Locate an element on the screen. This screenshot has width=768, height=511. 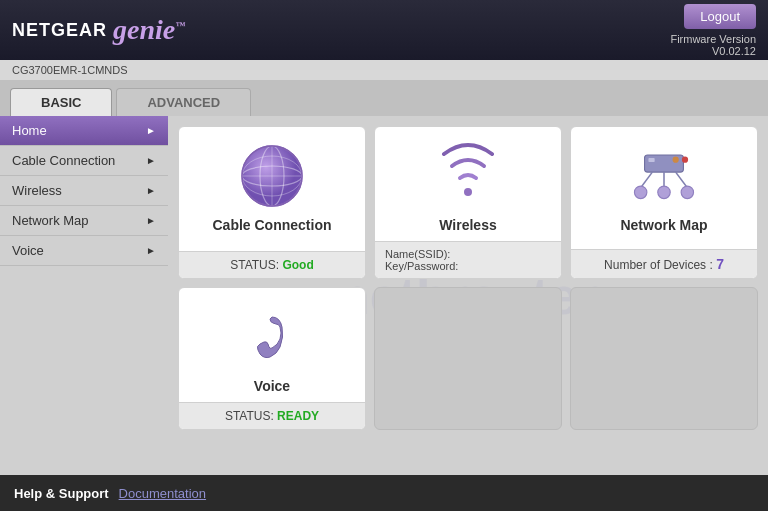
sidebar-item-label: Cable Connection is located at coordinates (64, 160).